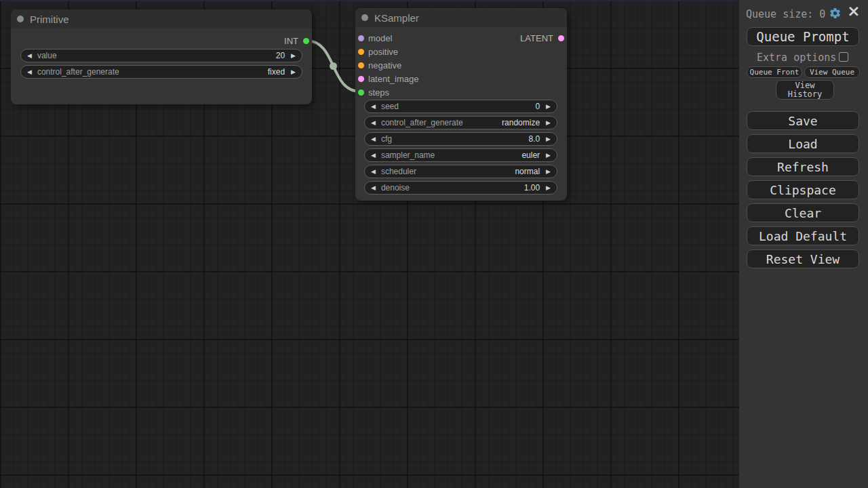  Describe the element at coordinates (803, 236) in the screenshot. I see `load-default-button: Load Default` at that location.